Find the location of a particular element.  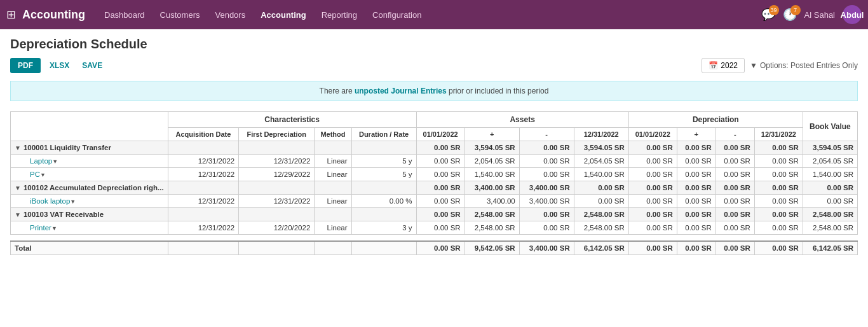

nav-configuration: Configuration is located at coordinates (397, 15).